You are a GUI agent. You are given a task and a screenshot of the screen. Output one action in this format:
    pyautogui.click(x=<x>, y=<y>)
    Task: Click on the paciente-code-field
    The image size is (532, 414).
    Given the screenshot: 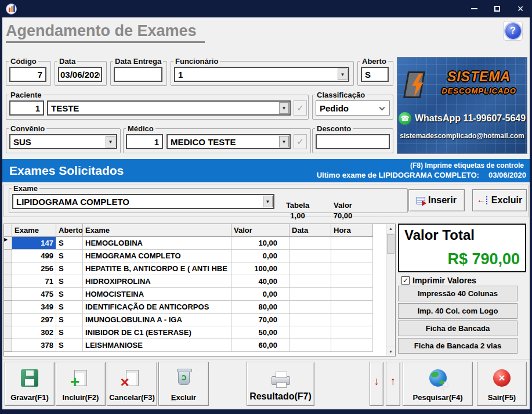 What is the action you would take?
    pyautogui.click(x=27, y=108)
    